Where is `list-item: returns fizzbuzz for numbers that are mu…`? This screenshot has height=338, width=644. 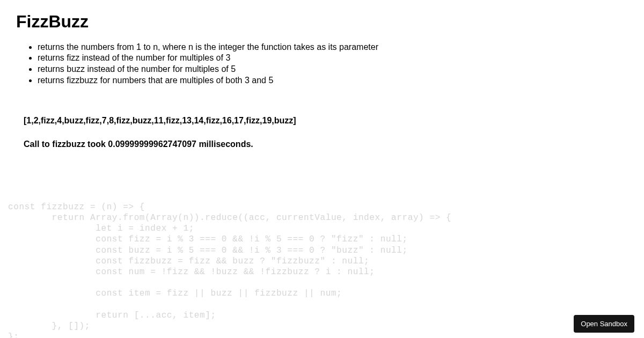
list-item: returns fizzbuzz for numbers that are mu… is located at coordinates (333, 80).